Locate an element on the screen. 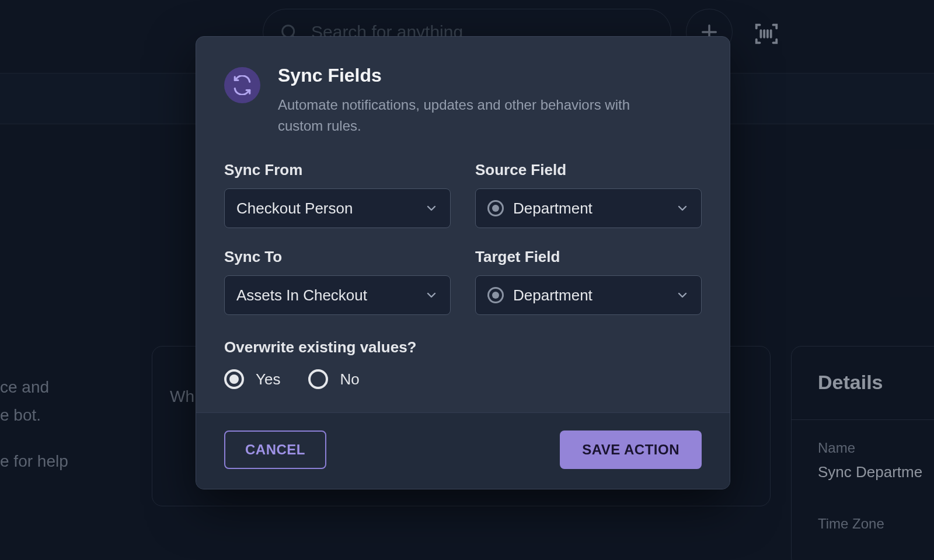 The height and width of the screenshot is (560, 934). sync-to-value: Assets In Checkout is located at coordinates (326, 295).